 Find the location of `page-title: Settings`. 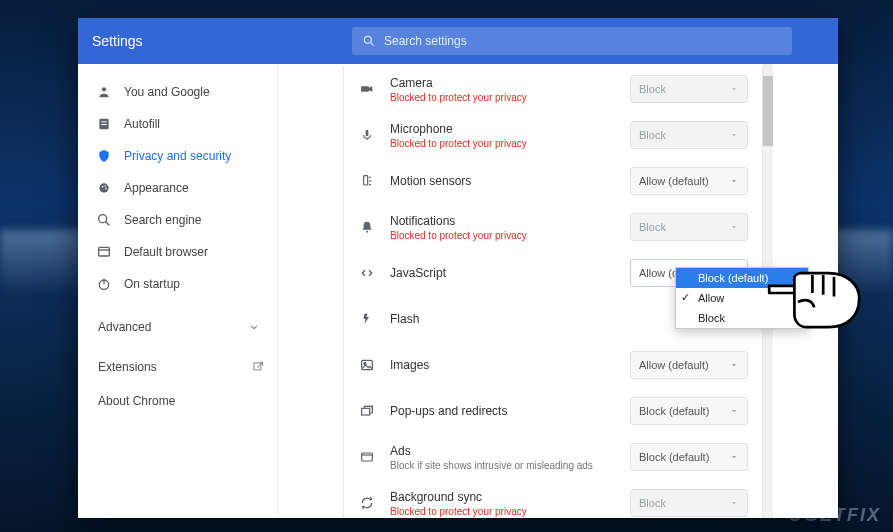

page-title: Settings is located at coordinates (222, 41).